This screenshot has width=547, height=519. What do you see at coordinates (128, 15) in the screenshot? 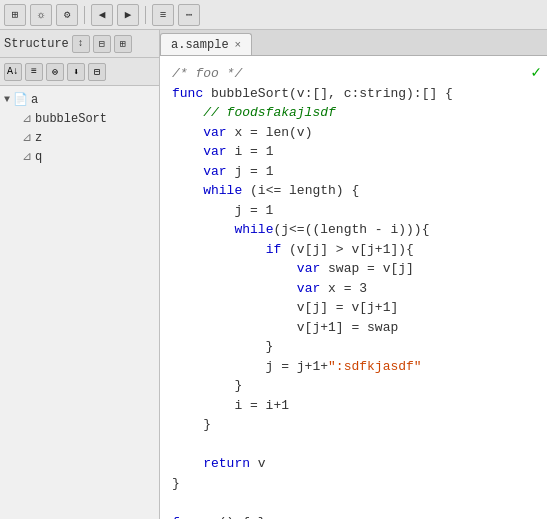
I see `toolbar-btn-forward: ▶` at bounding box center [128, 15].